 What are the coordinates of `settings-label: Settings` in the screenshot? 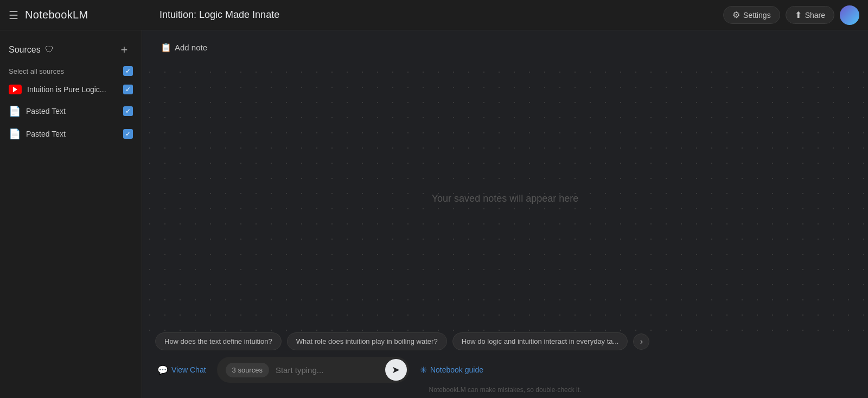 It's located at (757, 15).